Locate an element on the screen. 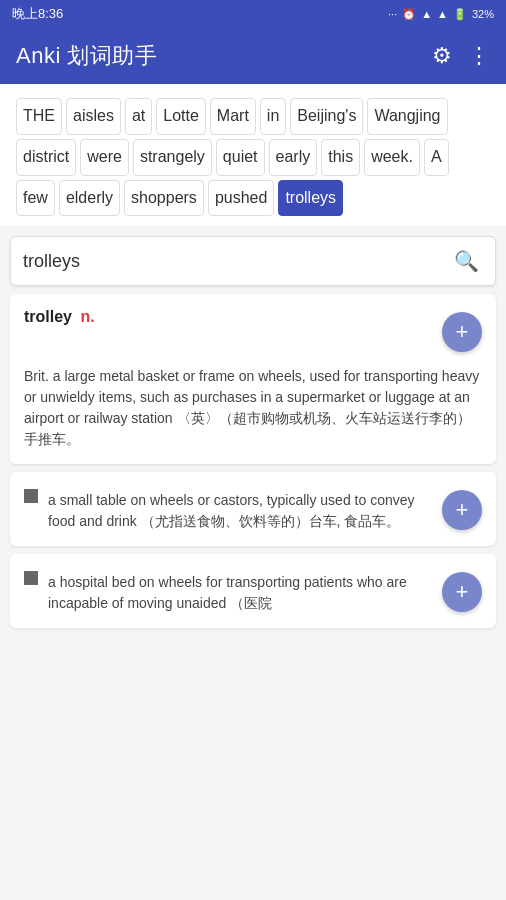 This screenshot has width=506, height=900. dict-card-header: trolley n. + is located at coordinates (253, 330).